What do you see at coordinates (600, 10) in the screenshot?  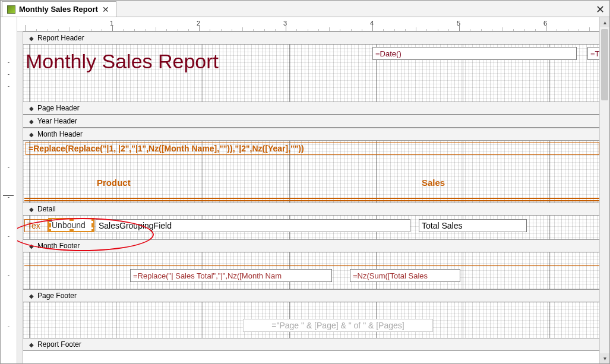 I see `close-pane-icon: ✕` at bounding box center [600, 10].